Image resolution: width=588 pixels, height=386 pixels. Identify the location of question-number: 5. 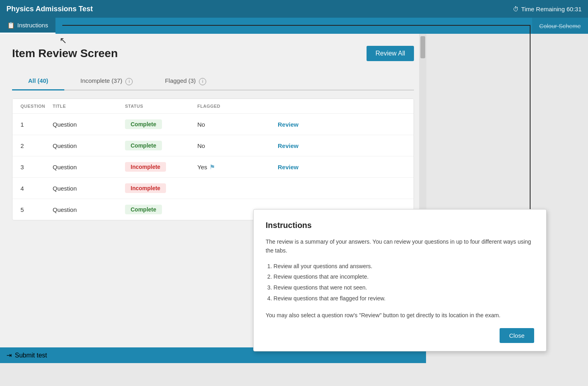
(37, 210).